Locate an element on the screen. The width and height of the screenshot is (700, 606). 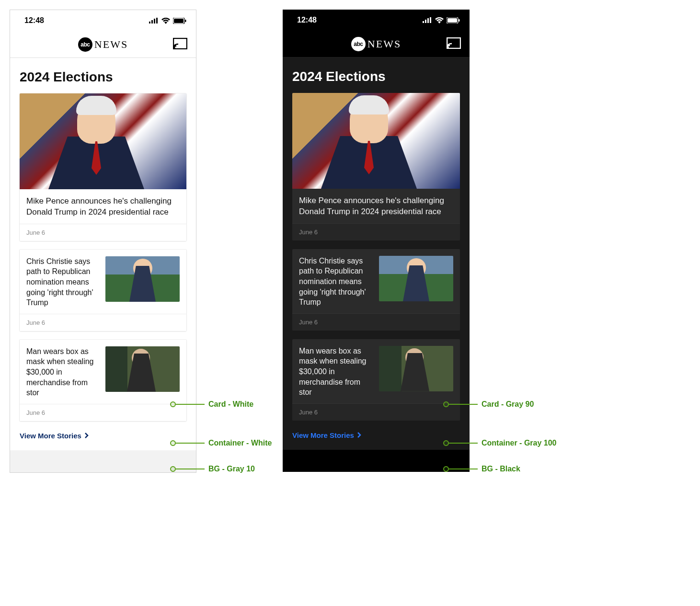
annotation-label: Container - White is located at coordinates (240, 443).